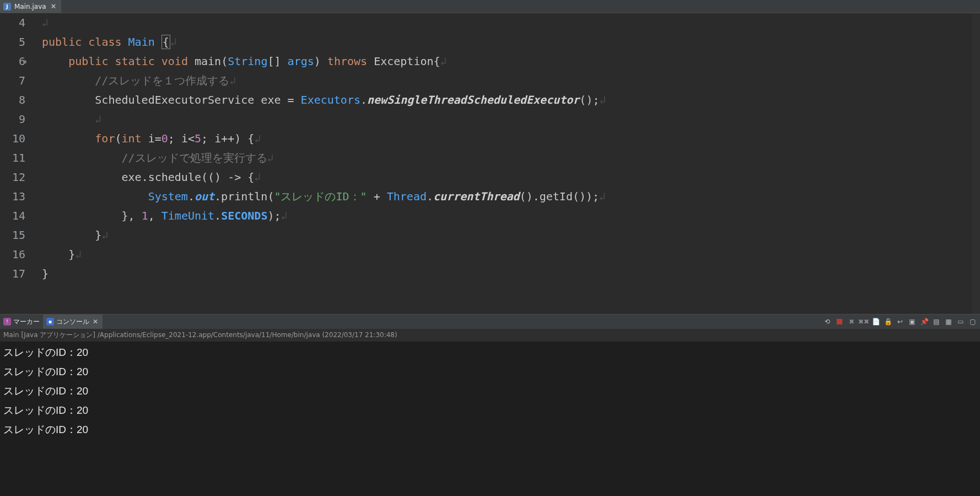 The height and width of the screenshot is (496, 980). I want to click on line-number-gutter: 4567891011121314151617, so click(15, 163).